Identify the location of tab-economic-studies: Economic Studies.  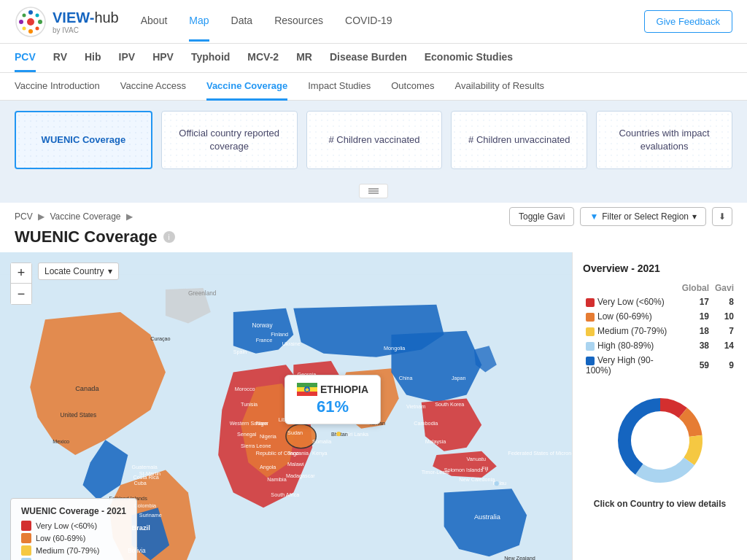
(468, 58).